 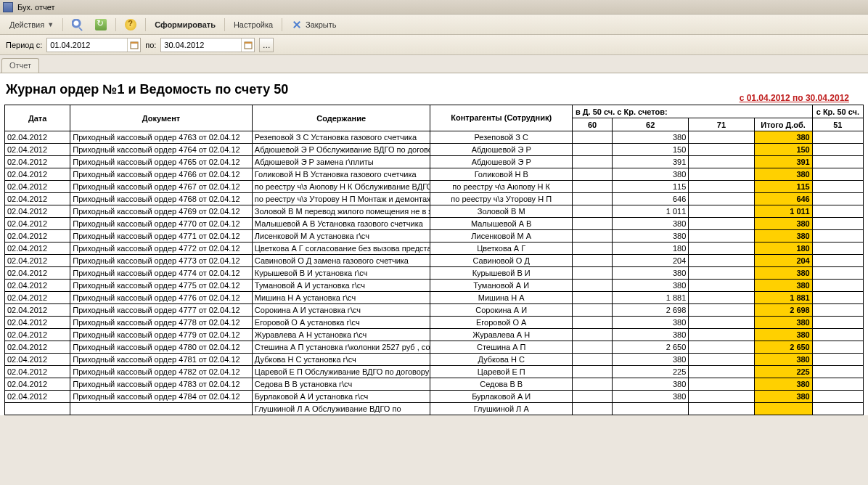 I want to click on table-row: 02.04.2012Приходный кассовый ордер 4781 …, so click(x=434, y=360).